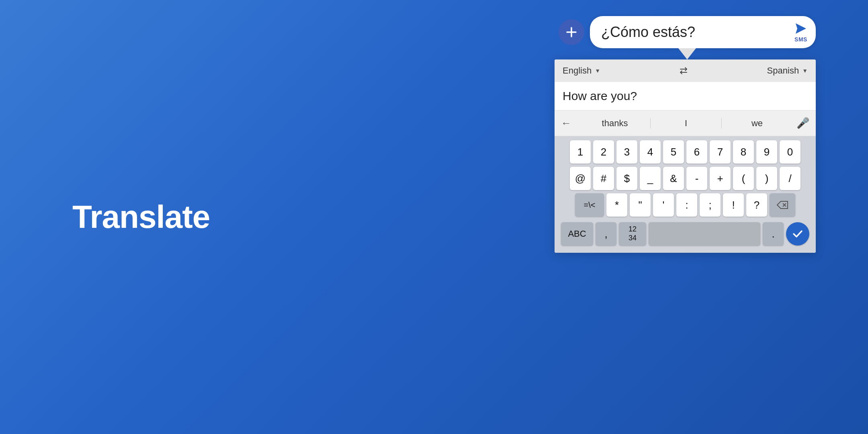  I want to click on key-6: 6, so click(697, 152).